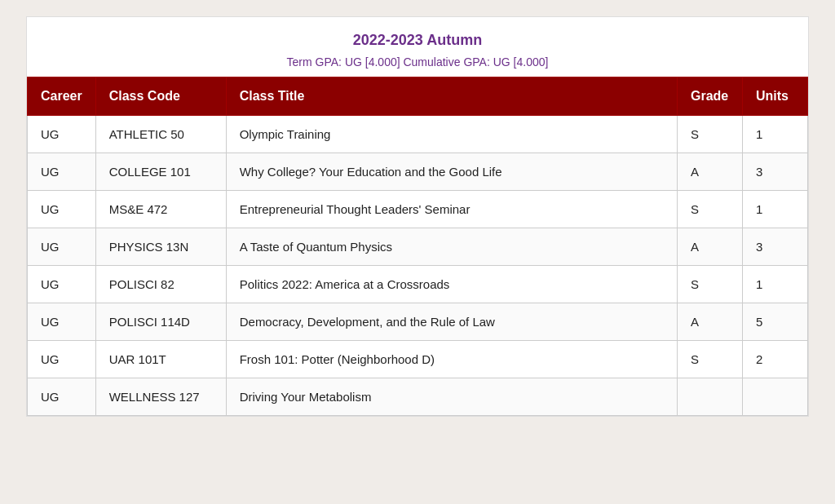 This screenshot has width=835, height=504. Describe the element at coordinates (161, 285) in the screenshot. I see `cell-code: POLISCI 82` at that location.